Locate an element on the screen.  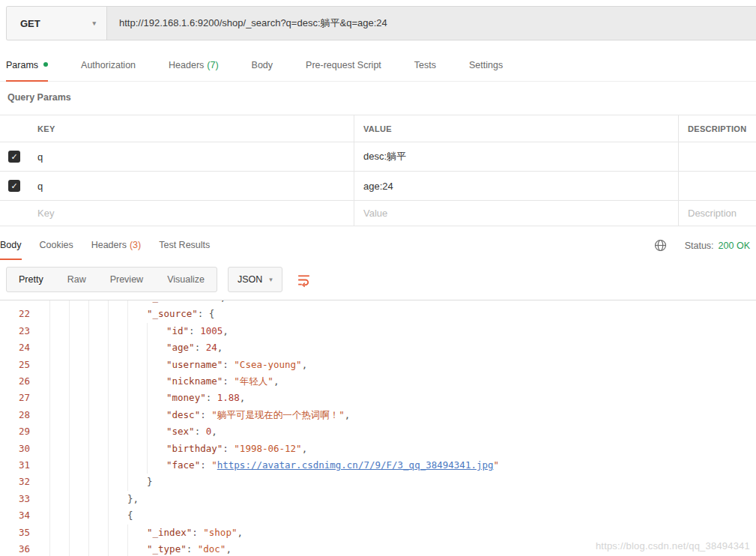
request-tab-tests: Tests is located at coordinates (426, 70).